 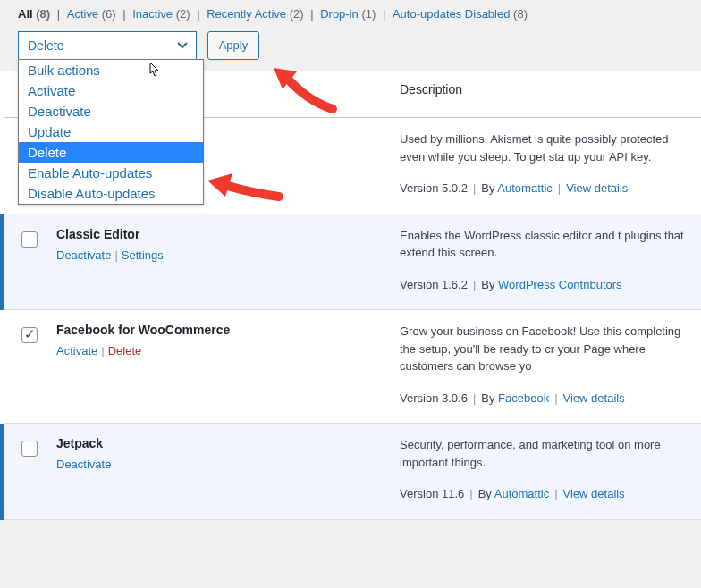 What do you see at coordinates (524, 399) in the screenshot?
I see `plugin-author-link: Facebook` at bounding box center [524, 399].